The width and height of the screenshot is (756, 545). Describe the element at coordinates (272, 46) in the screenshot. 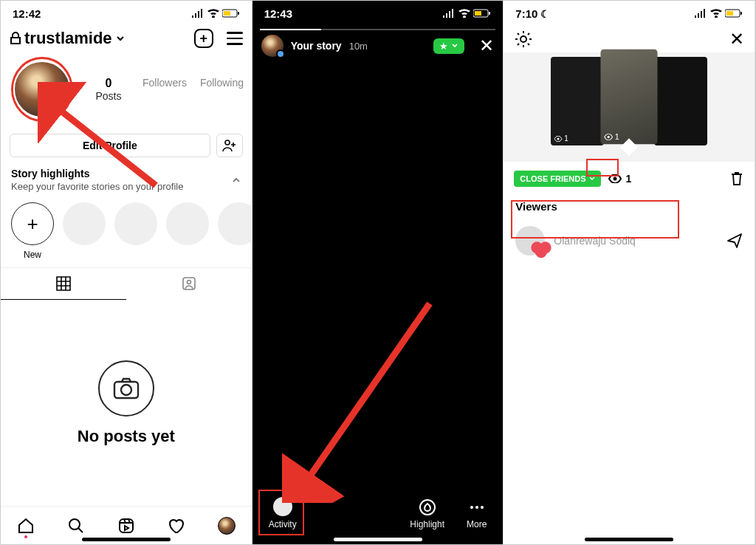

I see `story-avatar` at that location.